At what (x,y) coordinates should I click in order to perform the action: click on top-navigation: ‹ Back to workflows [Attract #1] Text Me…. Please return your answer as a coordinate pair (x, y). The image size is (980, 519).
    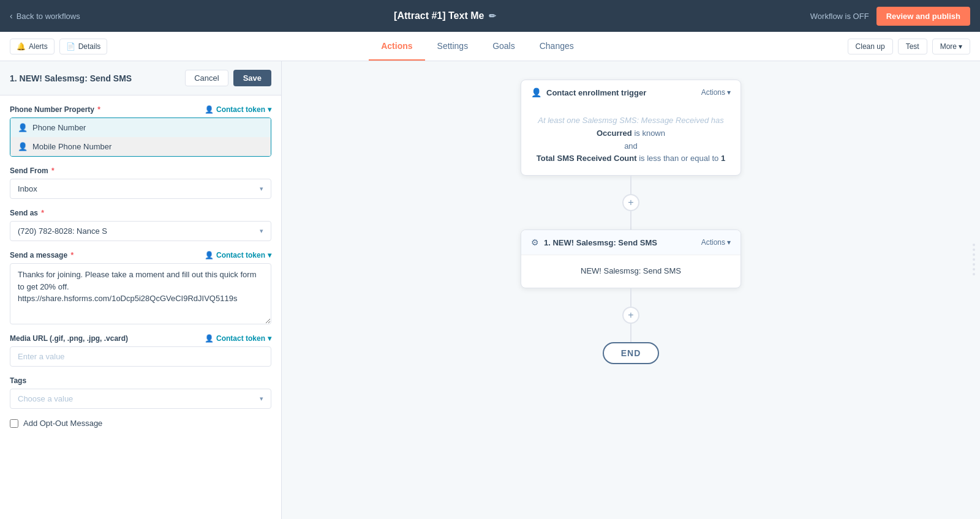
    Looking at the image, I should click on (490, 16).